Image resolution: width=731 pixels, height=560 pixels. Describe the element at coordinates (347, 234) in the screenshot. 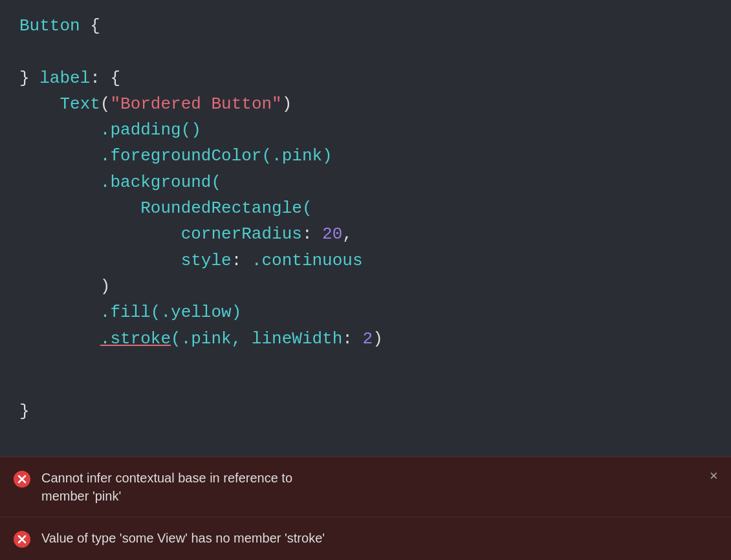

I see `comma: ,` at that location.